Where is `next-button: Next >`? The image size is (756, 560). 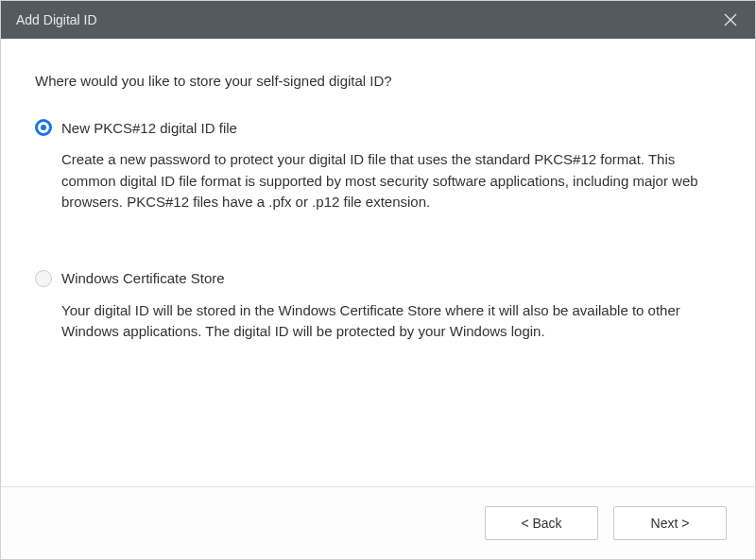 next-button: Next > is located at coordinates (670, 523).